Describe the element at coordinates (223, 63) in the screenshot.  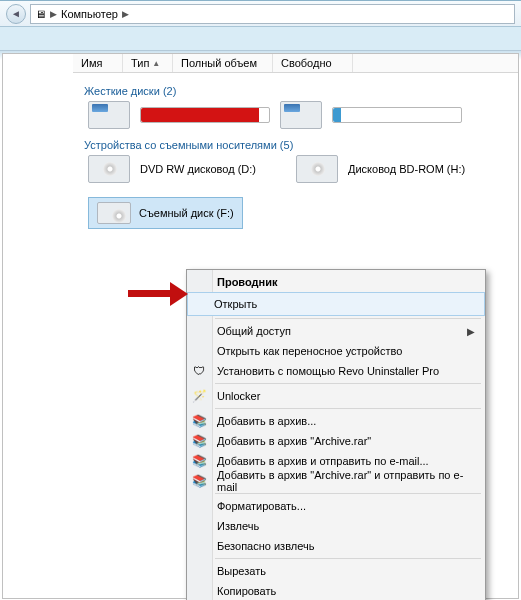
I see `column-volume: Полный объем` at that location.